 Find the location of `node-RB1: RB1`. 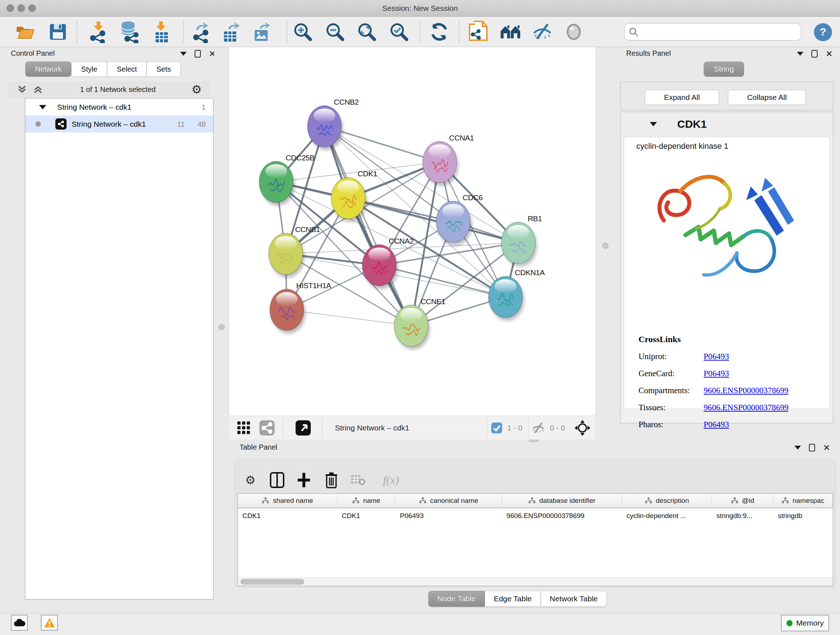

node-RB1: RB1 is located at coordinates (522, 241).